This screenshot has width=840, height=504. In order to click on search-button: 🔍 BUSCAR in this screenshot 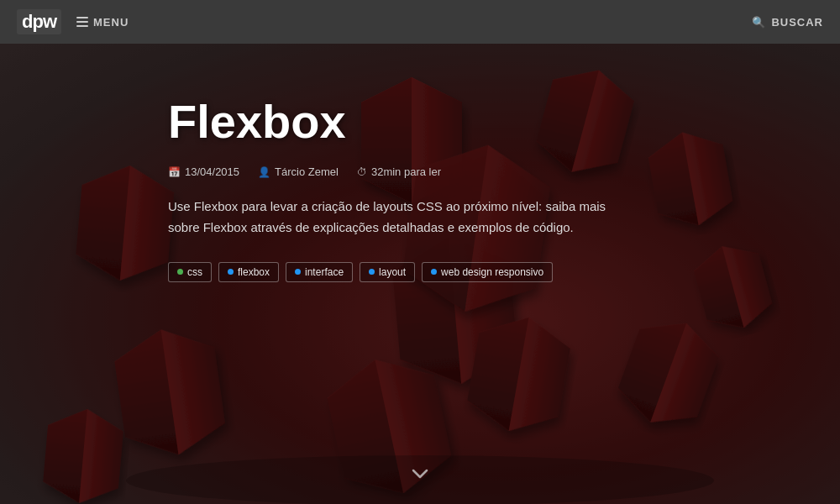, I will do `click(788, 22)`.